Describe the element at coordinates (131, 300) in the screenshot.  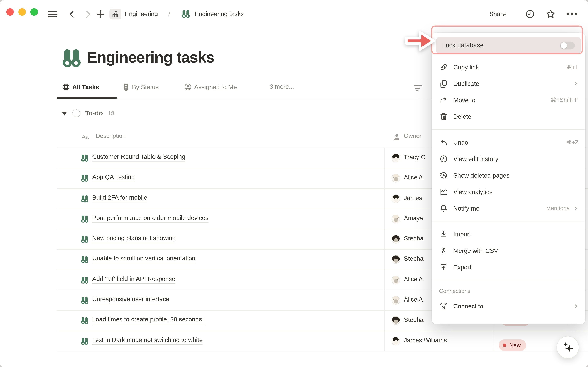
I see `task-link: Unresponsive user interface` at that location.